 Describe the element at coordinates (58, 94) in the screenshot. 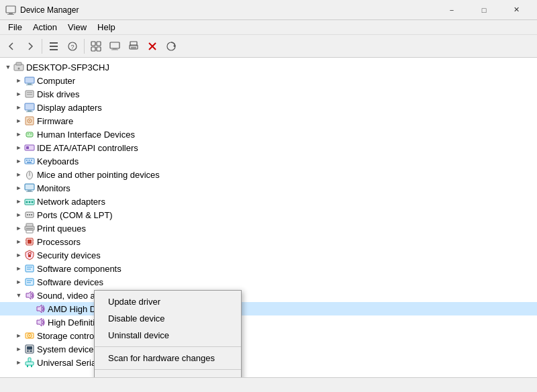

I see `tree-item-label: Disk drives` at that location.